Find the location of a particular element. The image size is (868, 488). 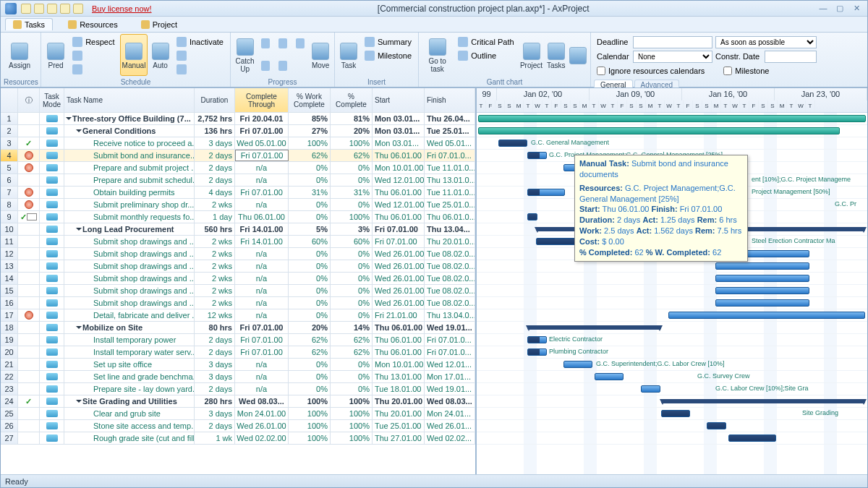

row-complete-through: Fri 14.01.00 is located at coordinates (262, 229).